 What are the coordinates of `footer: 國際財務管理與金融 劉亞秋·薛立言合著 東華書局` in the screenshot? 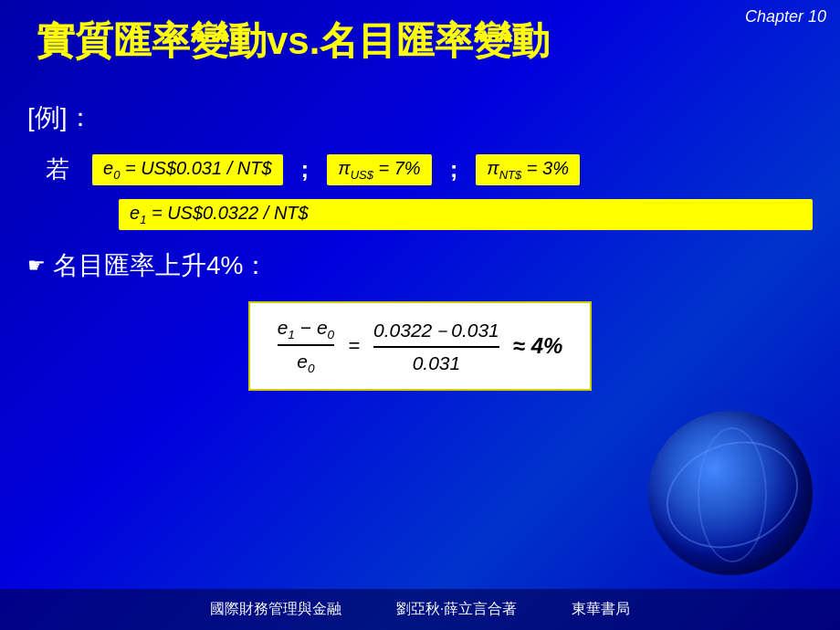 It's located at (420, 610).